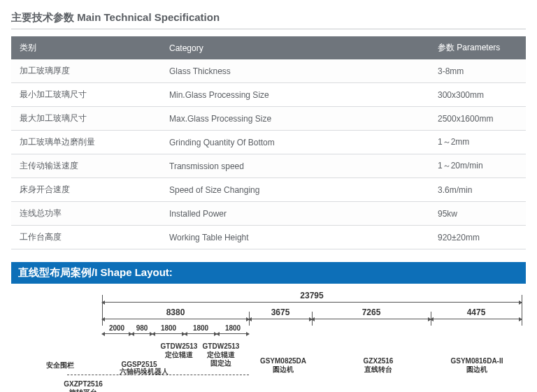 The height and width of the screenshot is (392, 537). Describe the element at coordinates (312, 296) in the screenshot. I see `dim-total: 23795` at that location.